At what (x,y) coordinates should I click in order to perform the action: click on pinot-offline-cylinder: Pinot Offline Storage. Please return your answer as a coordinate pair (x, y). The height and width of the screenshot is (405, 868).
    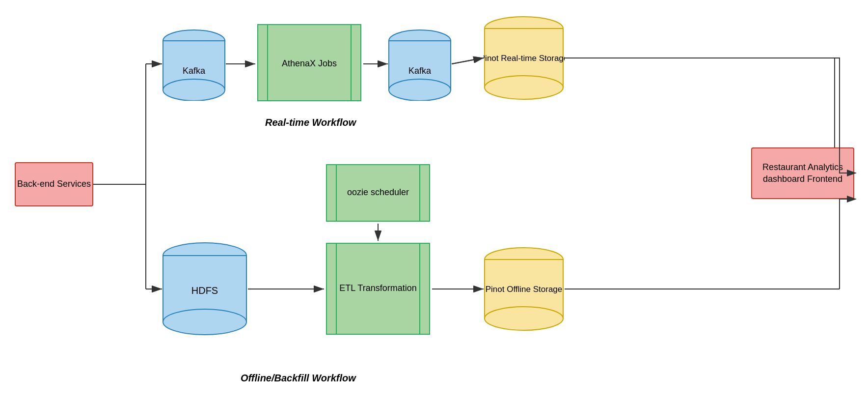
    Looking at the image, I should click on (524, 289).